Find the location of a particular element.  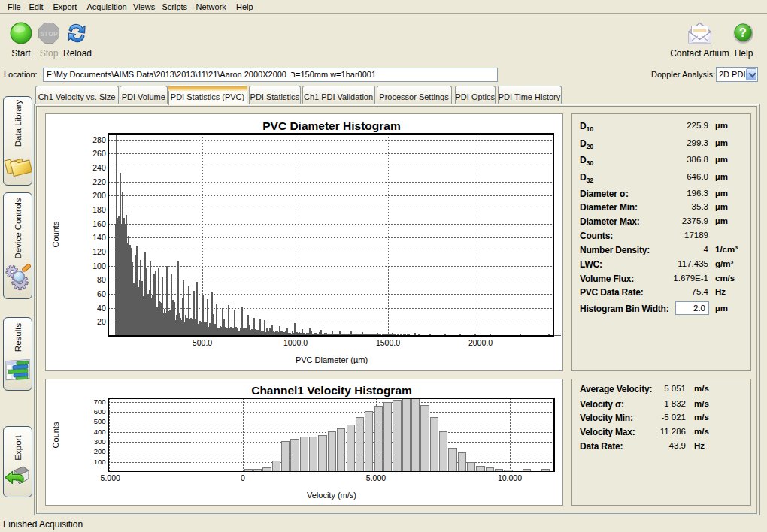

svg-text: 40 is located at coordinates (102, 308).